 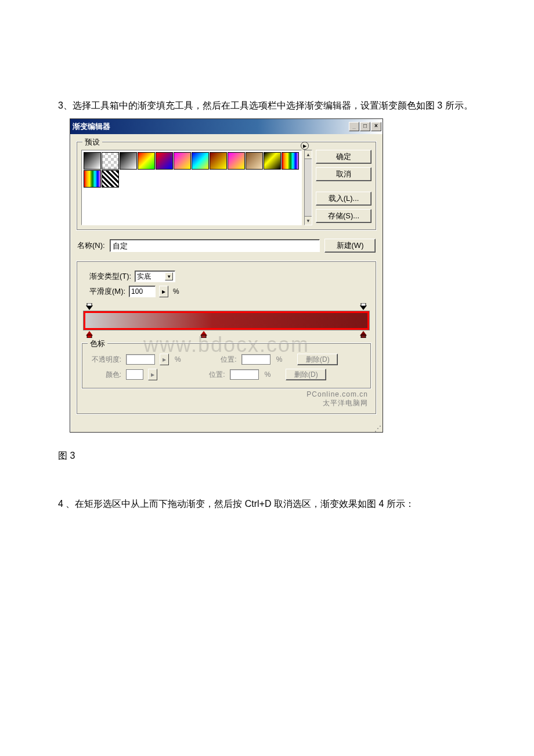 What do you see at coordinates (308, 221) in the screenshot?
I see `scroll-down-icon: ▼` at bounding box center [308, 221].